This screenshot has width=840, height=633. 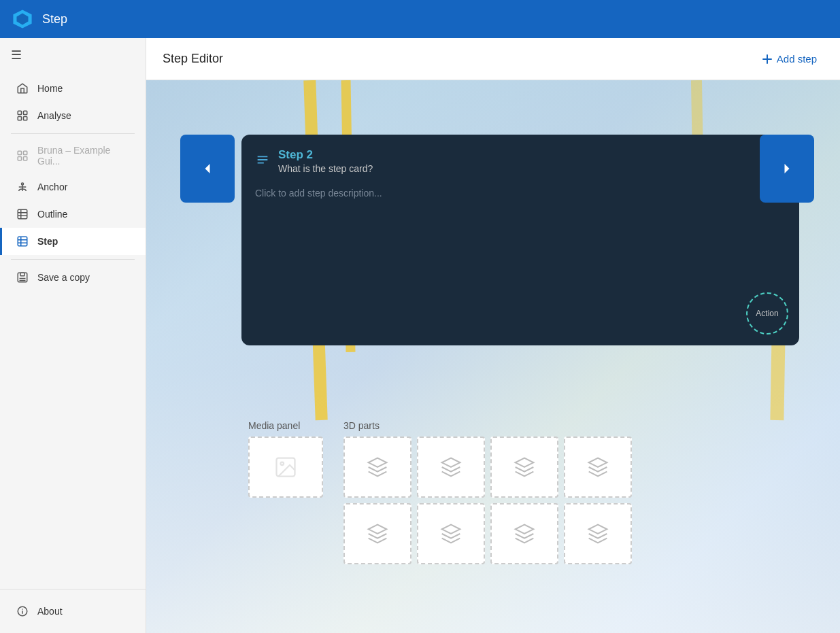 I want to click on plus-icon, so click(x=767, y=59).